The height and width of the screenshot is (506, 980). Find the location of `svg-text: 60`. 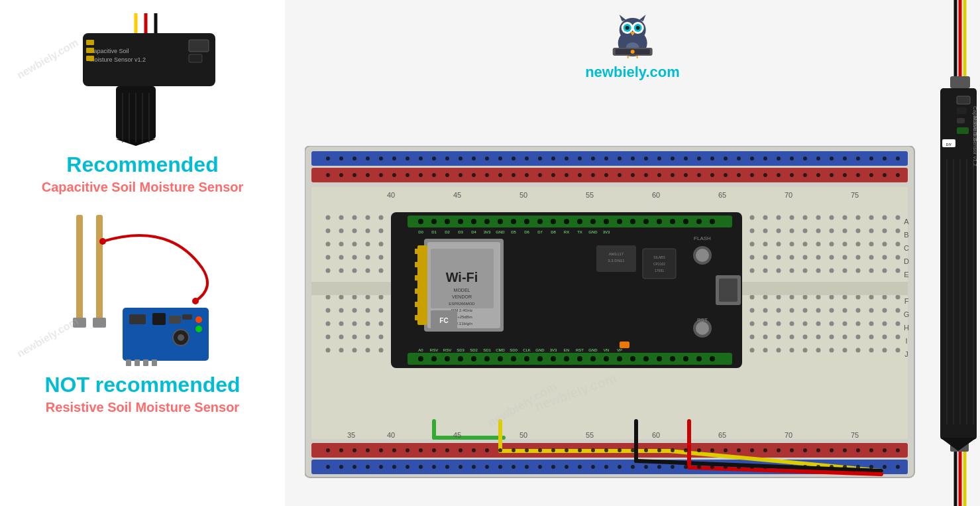

svg-text: 60 is located at coordinates (656, 195).